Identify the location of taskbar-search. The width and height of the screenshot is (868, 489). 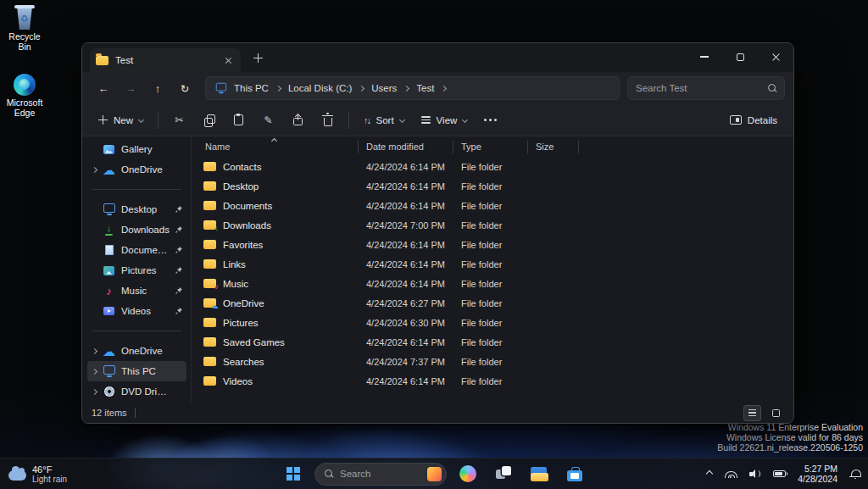
(381, 475).